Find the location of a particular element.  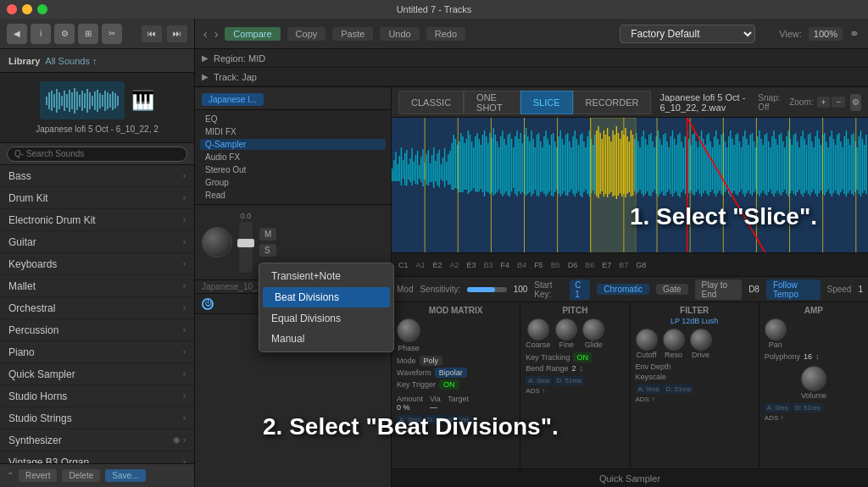

key-trigger-value: ON is located at coordinates (449, 385).